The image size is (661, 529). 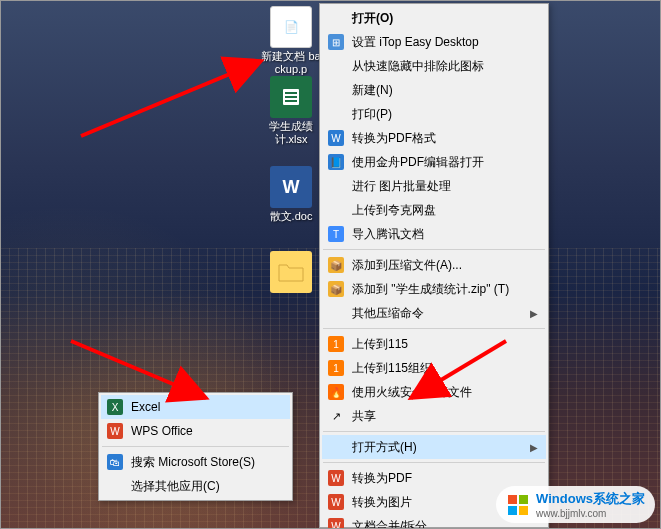 What do you see at coordinates (336, 234) in the screenshot?
I see `tencent-icon: T` at bounding box center [336, 234].